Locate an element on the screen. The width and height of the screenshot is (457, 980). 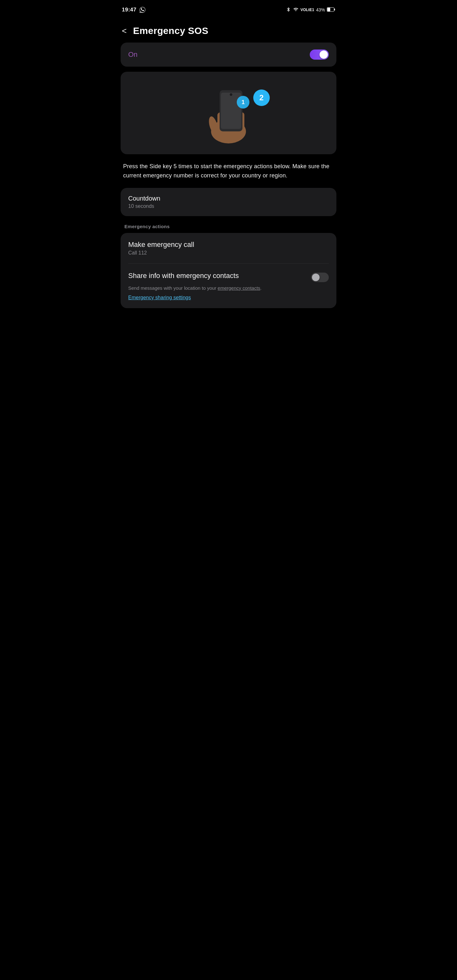
main-toggle is located at coordinates (319, 55).